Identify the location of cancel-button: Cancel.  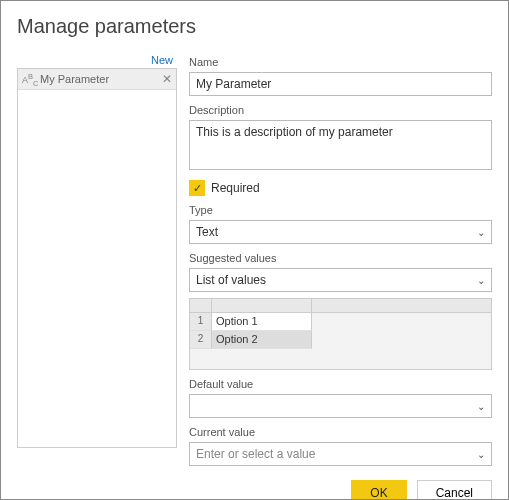
(454, 490).